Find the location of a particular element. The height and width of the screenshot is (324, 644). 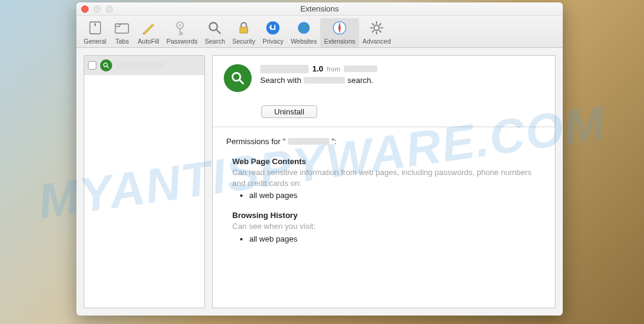

tab-label: Search is located at coordinates (215, 41).